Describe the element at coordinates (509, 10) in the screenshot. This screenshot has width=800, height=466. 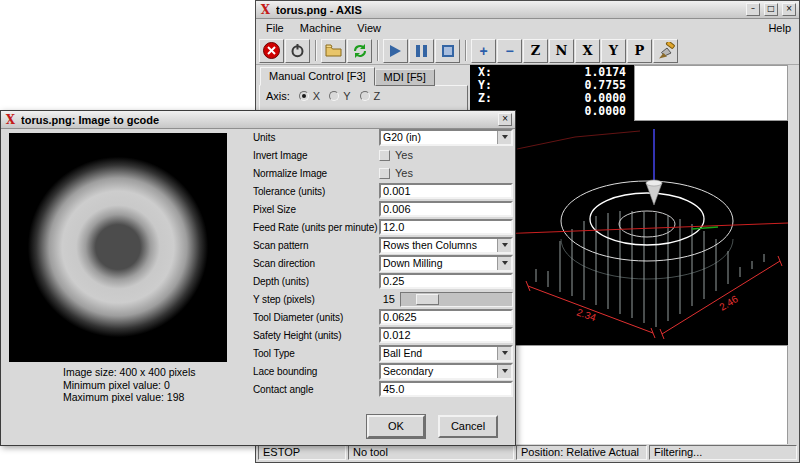
I see `window-title: torus.png - AXIS` at that location.